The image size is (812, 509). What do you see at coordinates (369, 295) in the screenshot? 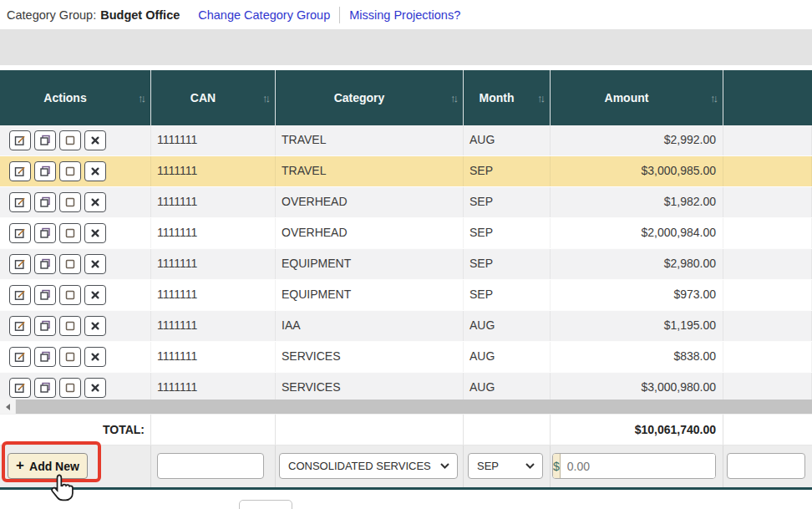
I see `category-cell: EQUIPMENT` at bounding box center [369, 295].